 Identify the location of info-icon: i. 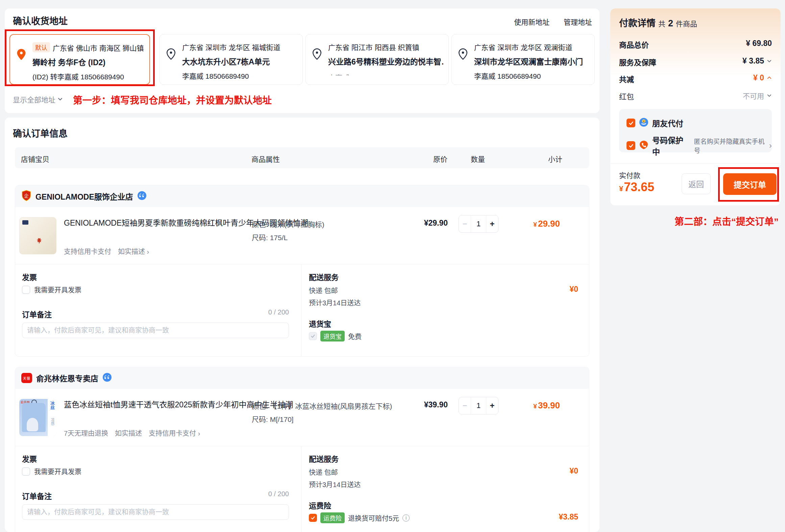
(406, 518).